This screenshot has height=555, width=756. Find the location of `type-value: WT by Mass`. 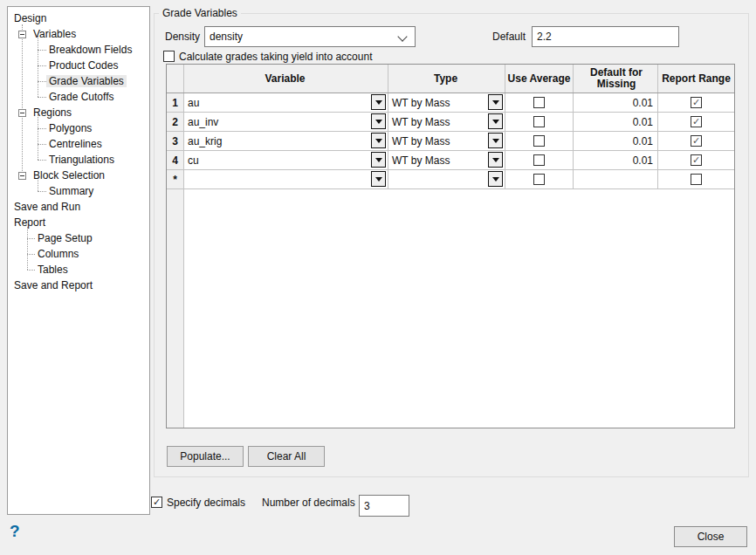

type-value: WT by Mass is located at coordinates (421, 161).